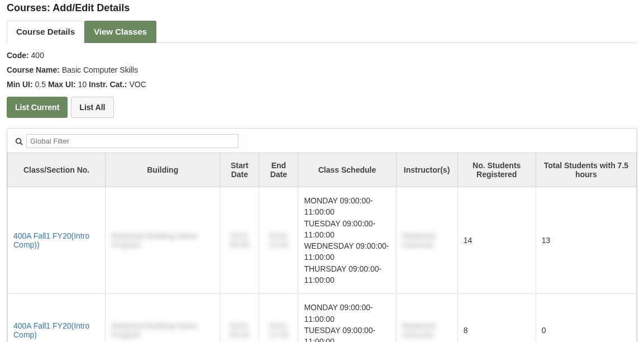 The image size is (644, 342). I want to click on col-header-hours: Total Students with 7.5 hours, so click(586, 170).